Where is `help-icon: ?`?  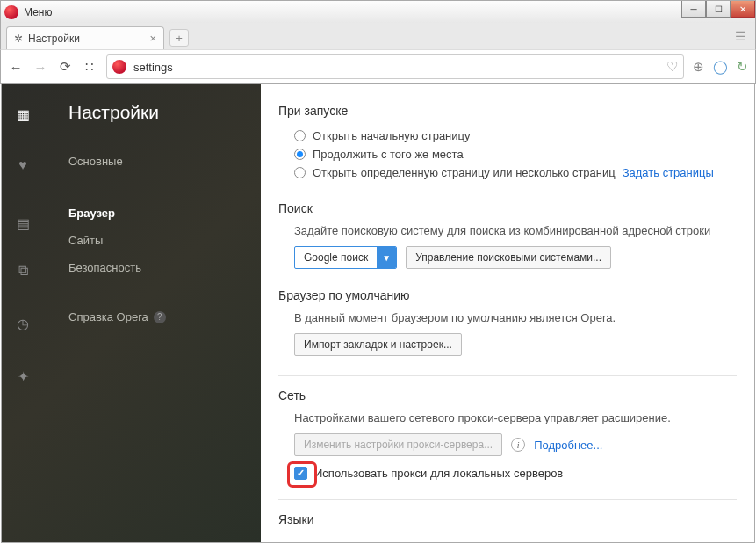
help-icon: ? is located at coordinates (160, 317).